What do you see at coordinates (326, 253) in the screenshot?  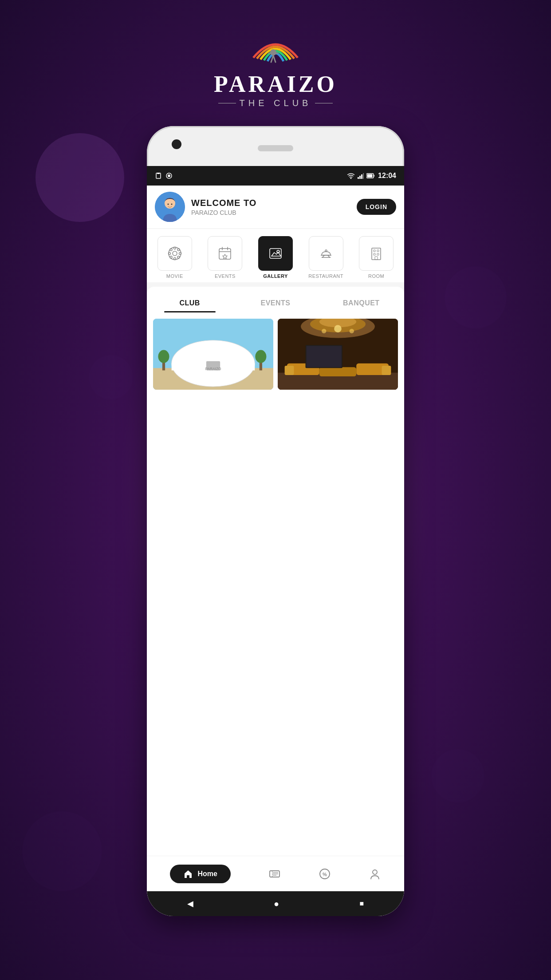 I see `restaurant-icon` at bounding box center [326, 253].